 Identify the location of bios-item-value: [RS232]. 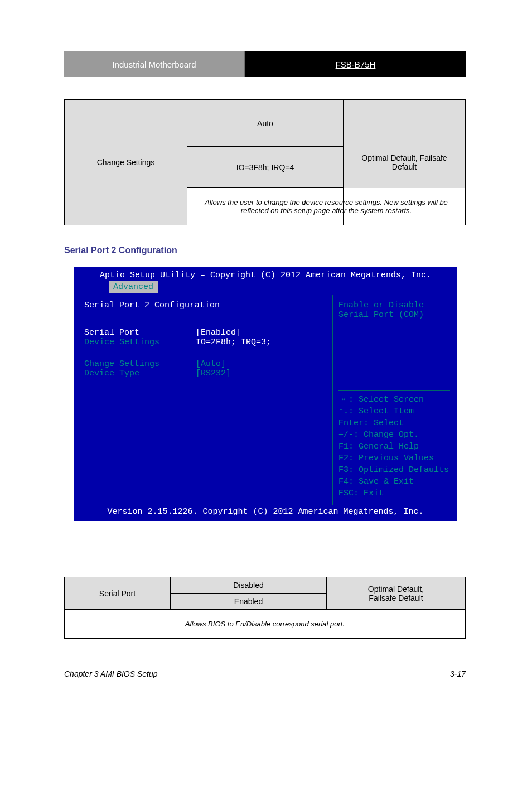
(213, 374).